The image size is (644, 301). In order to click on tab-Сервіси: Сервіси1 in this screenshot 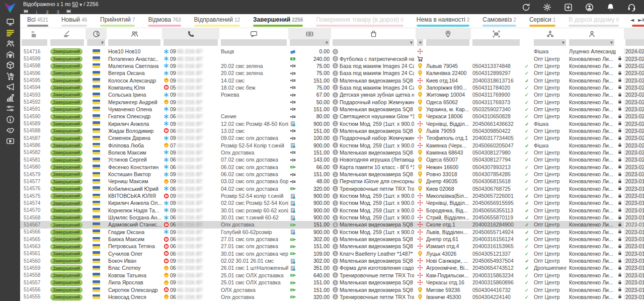, I will do `click(542, 21)`.